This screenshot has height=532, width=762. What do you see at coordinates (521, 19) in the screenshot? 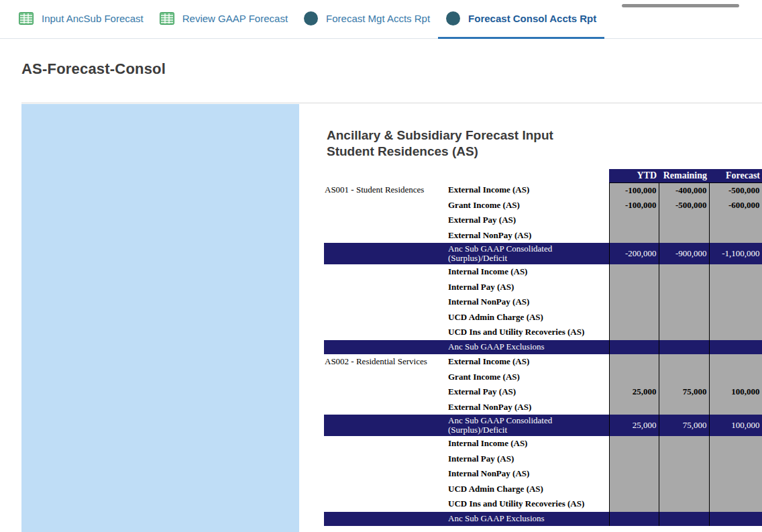
I see `tab-forecast-consol-accts-rpt: Forecast Consol Accts Rpt` at bounding box center [521, 19].